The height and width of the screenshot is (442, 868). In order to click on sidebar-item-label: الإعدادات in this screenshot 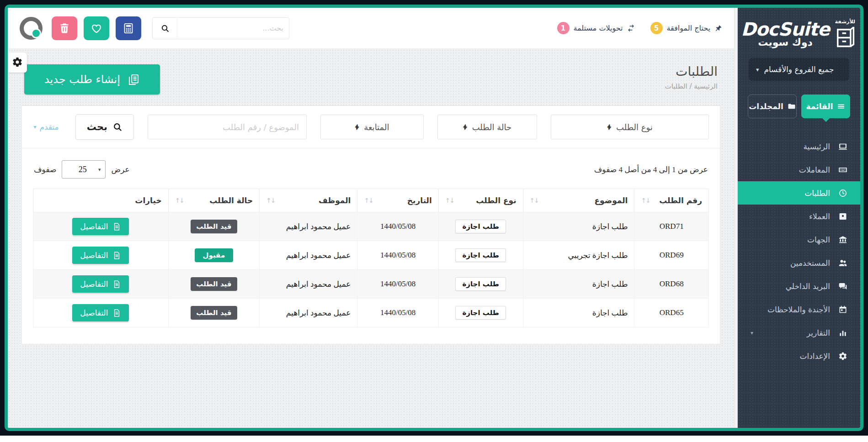, I will do `click(815, 356)`.